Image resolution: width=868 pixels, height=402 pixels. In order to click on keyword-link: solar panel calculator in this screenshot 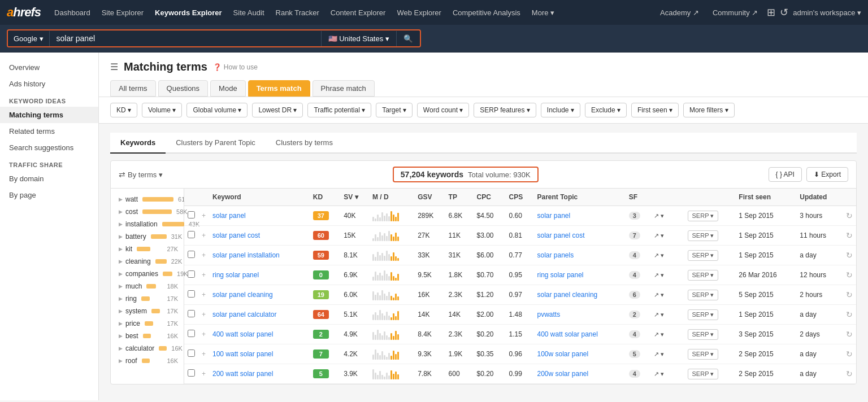, I will do `click(244, 314)`.